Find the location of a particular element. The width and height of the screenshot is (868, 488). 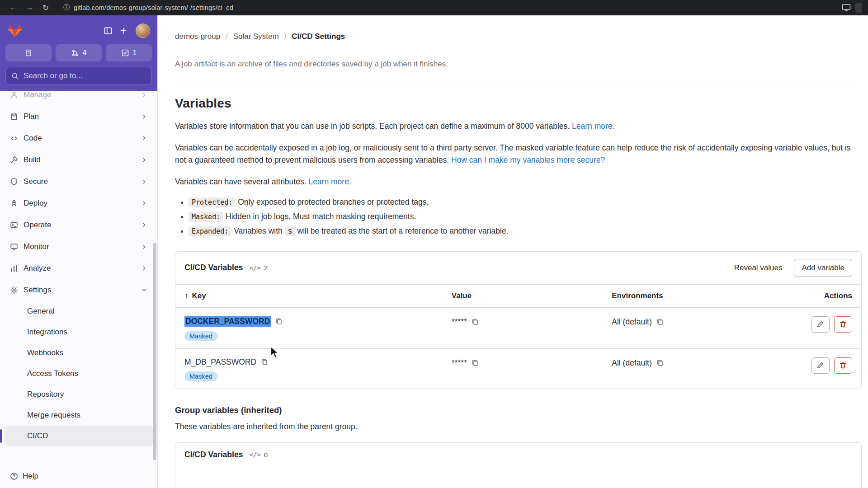

table-header-row: ↑ Key Value Environments Actions is located at coordinates (518, 296).